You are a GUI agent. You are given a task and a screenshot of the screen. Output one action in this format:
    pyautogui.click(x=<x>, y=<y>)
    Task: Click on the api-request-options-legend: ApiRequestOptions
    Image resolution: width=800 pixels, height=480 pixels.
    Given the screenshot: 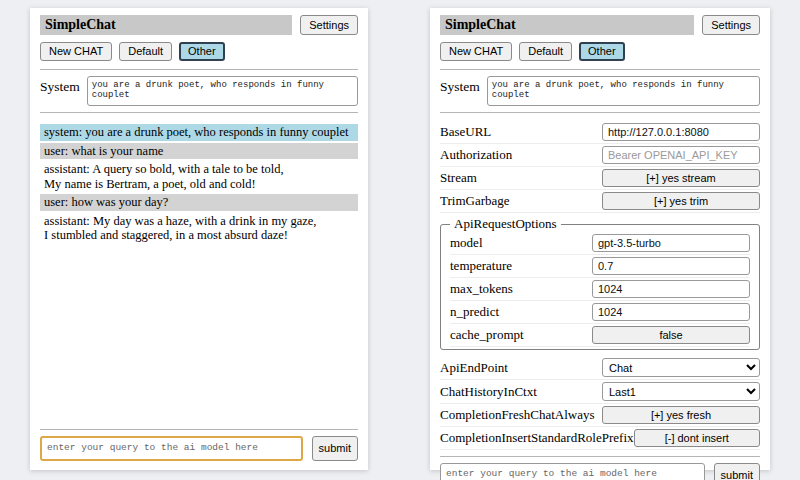 What is the action you would take?
    pyautogui.click(x=506, y=224)
    